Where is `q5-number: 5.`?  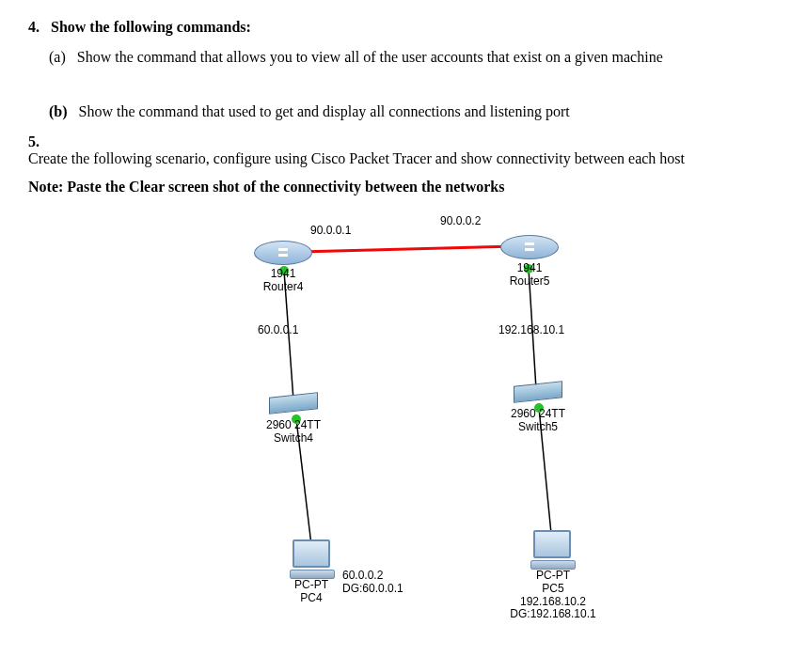 q5-number: 5. is located at coordinates (47, 142).